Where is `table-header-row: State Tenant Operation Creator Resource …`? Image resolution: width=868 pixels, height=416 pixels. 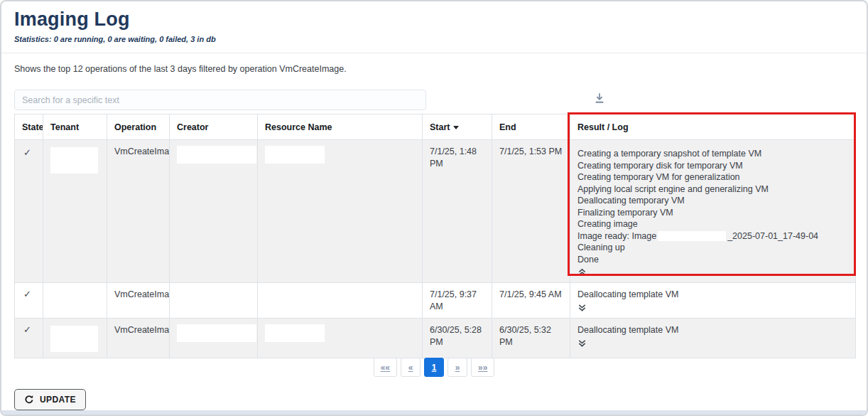
table-header-row: State Tenant Operation Creator Resource … is located at coordinates (435, 127).